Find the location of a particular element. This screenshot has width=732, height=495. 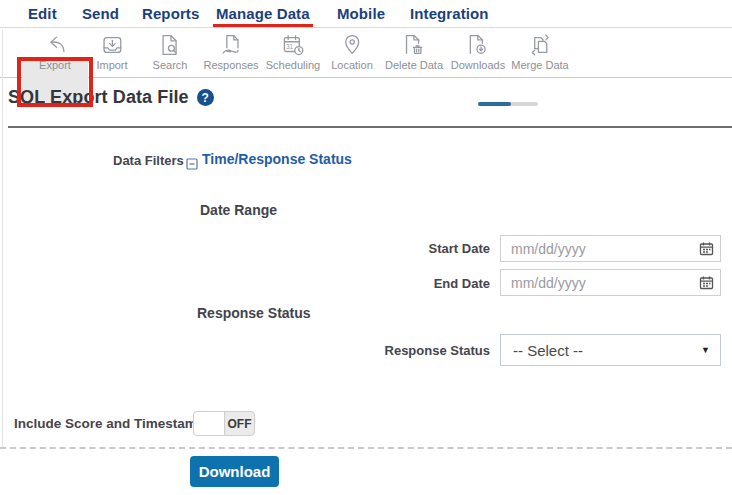

include-score-toggle: OFF is located at coordinates (224, 424).